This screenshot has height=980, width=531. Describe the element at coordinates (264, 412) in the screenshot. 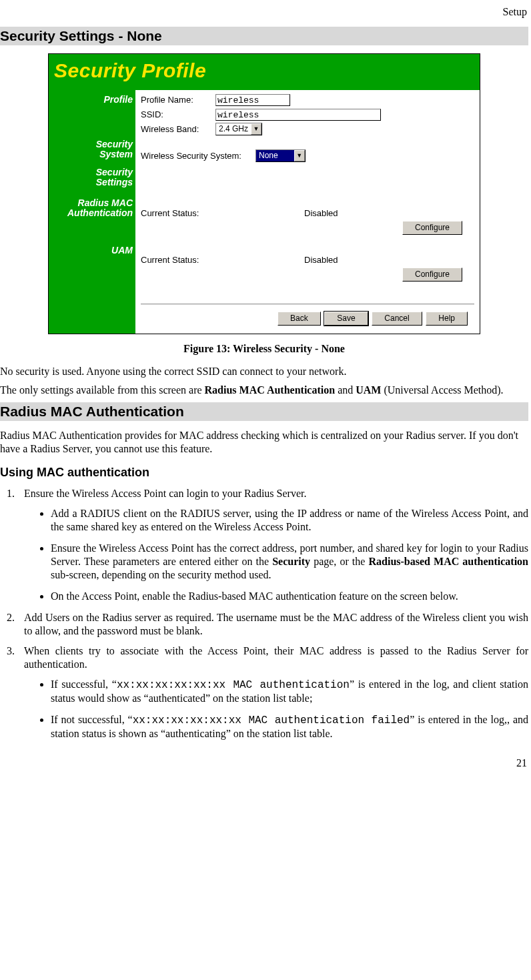

I see `heading-radius-mac: Radius MAC Authentication` at that location.